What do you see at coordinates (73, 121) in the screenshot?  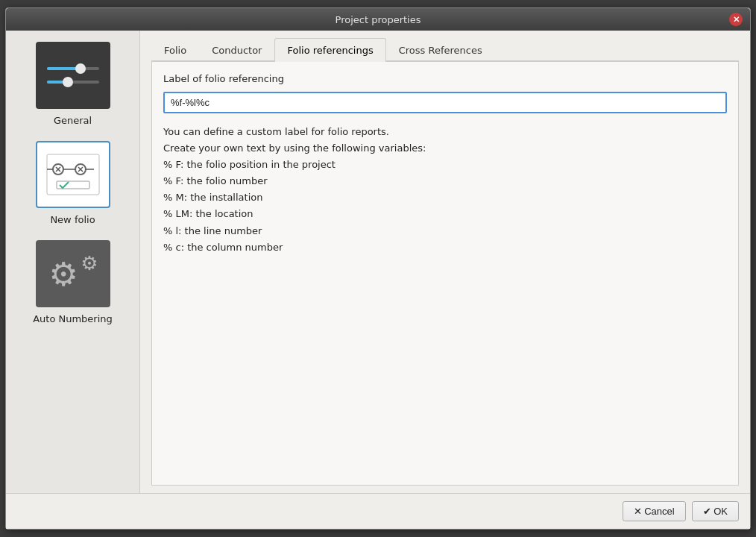 I see `sidebar-label-general: General` at bounding box center [73, 121].